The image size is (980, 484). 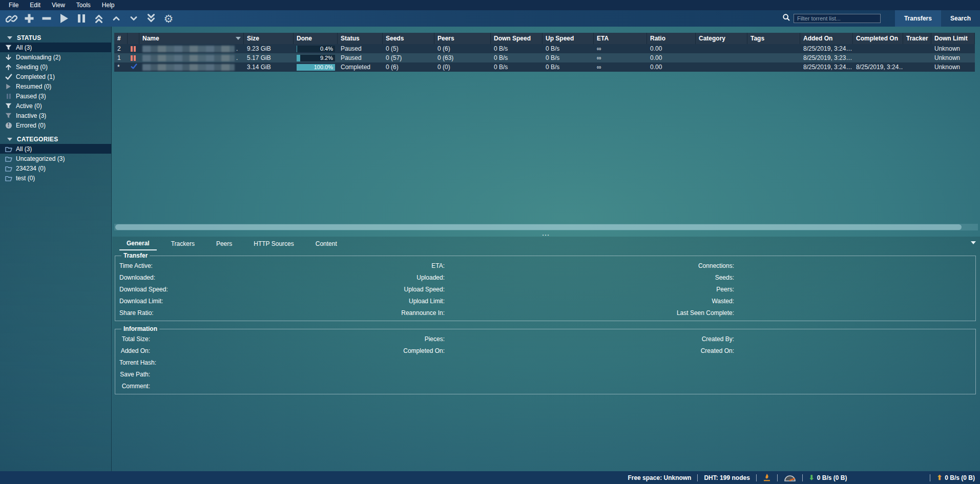 What do you see at coordinates (55, 168) in the screenshot?
I see `category-item-234234: 234234 (0)` at bounding box center [55, 168].